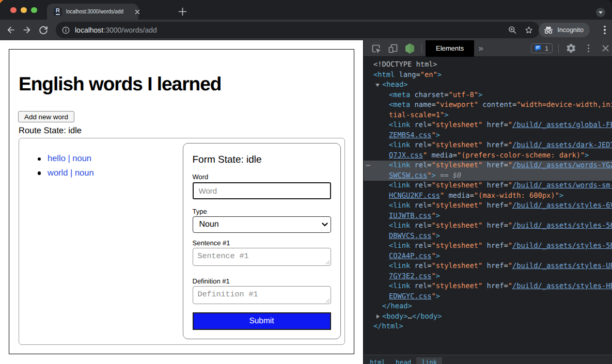  I want to click on zoom-icon, so click(512, 30).